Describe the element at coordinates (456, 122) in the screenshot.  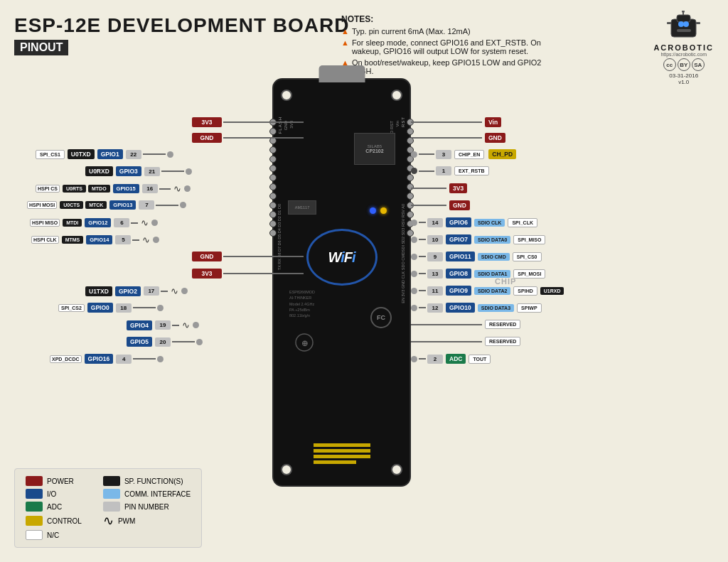
I see `pin-vin: Vin` at that location.